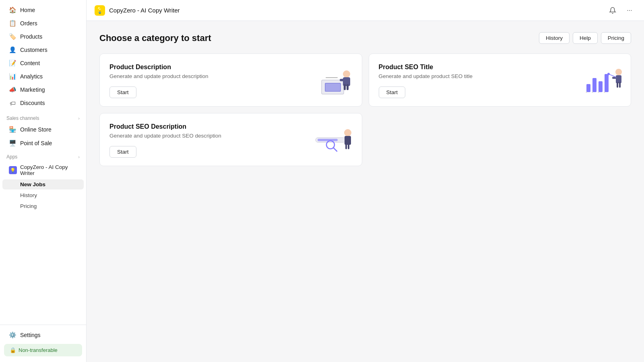 The image size is (644, 362). Describe the element at coordinates (554, 38) in the screenshot. I see `history-button: History` at that location.